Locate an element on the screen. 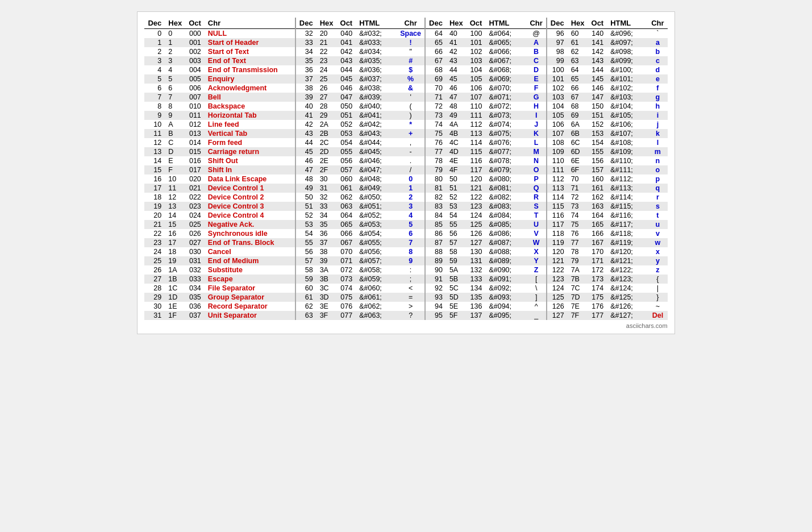  cell-dec3: 78 is located at coordinates (435, 161).